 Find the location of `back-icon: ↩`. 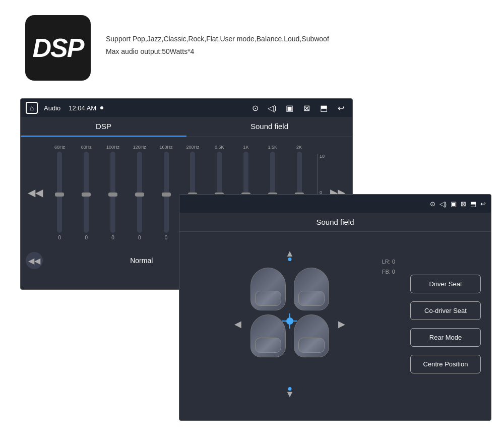

back-icon: ↩ is located at coordinates (341, 108).